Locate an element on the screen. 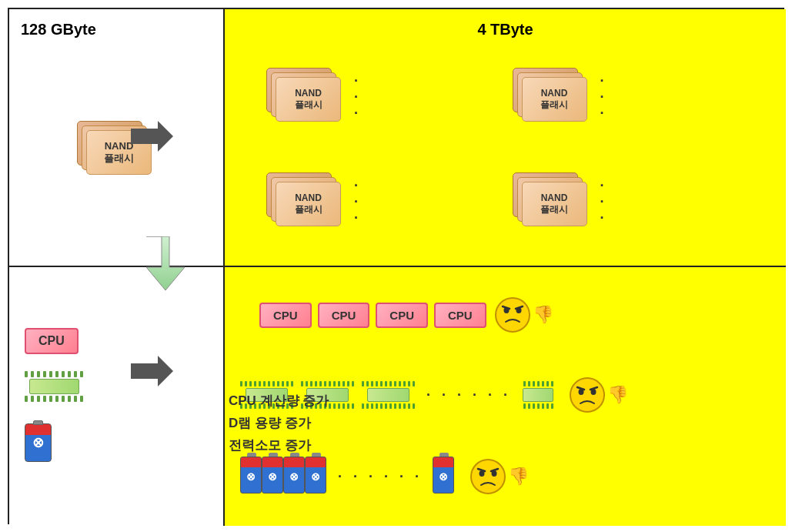  nand-label-tr1: NAND is located at coordinates (308, 93).